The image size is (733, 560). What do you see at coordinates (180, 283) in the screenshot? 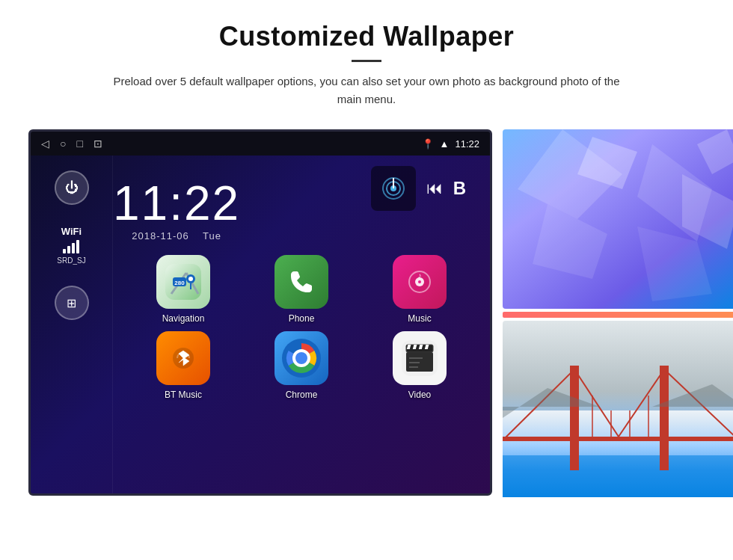
I see `svg-text: 280` at bounding box center [180, 283].